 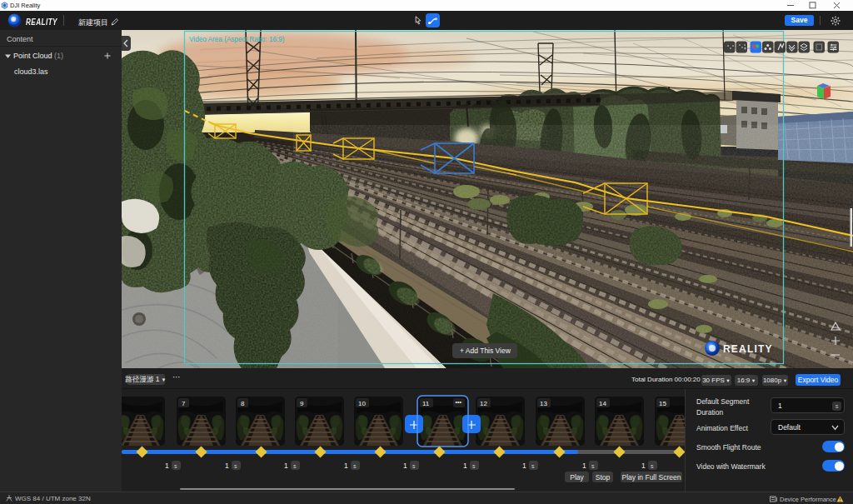 I want to click on svg-text: + Add This View, so click(x=486, y=351).